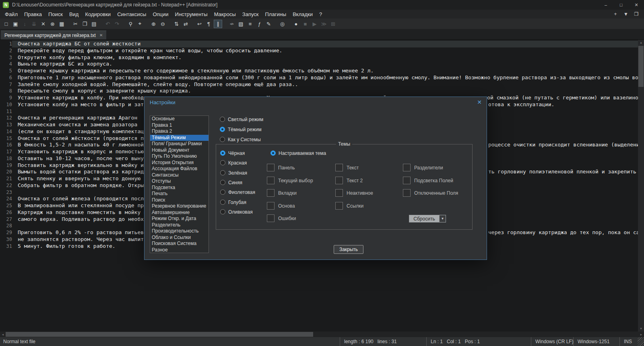  What do you see at coordinates (180, 238) in the screenshot?
I see `settings-category: Облако и Ссылки` at bounding box center [180, 238].